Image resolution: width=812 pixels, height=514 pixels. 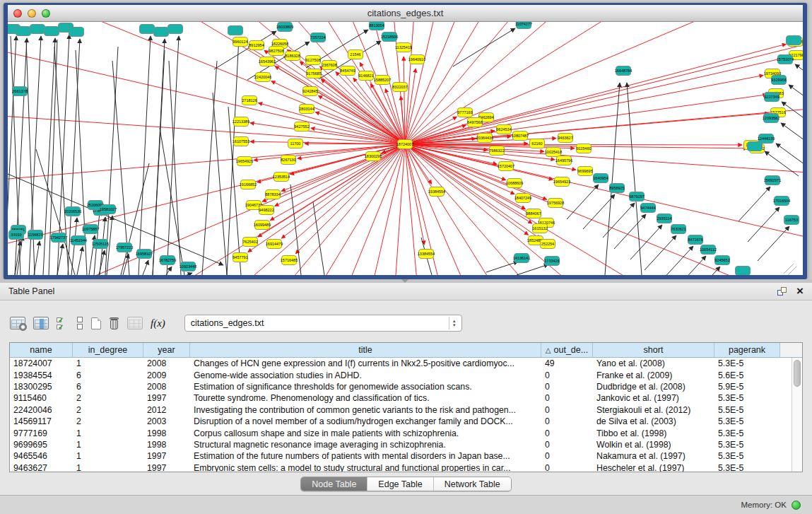 What do you see at coordinates (426, 254) in the screenshot?
I see `graph-node: 13384554` at bounding box center [426, 254].